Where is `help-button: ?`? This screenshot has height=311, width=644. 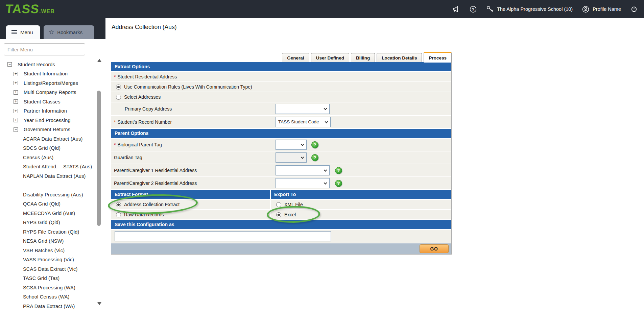 help-button: ? is located at coordinates (473, 9).